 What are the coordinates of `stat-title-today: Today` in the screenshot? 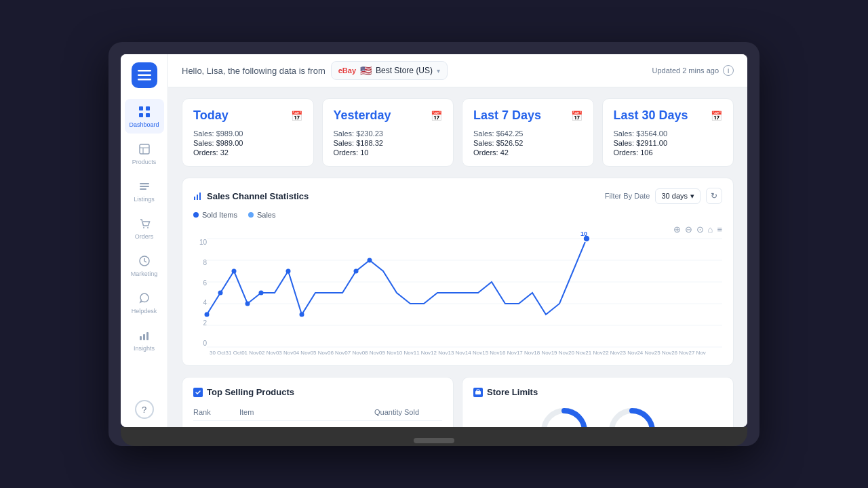 It's located at (211, 115).